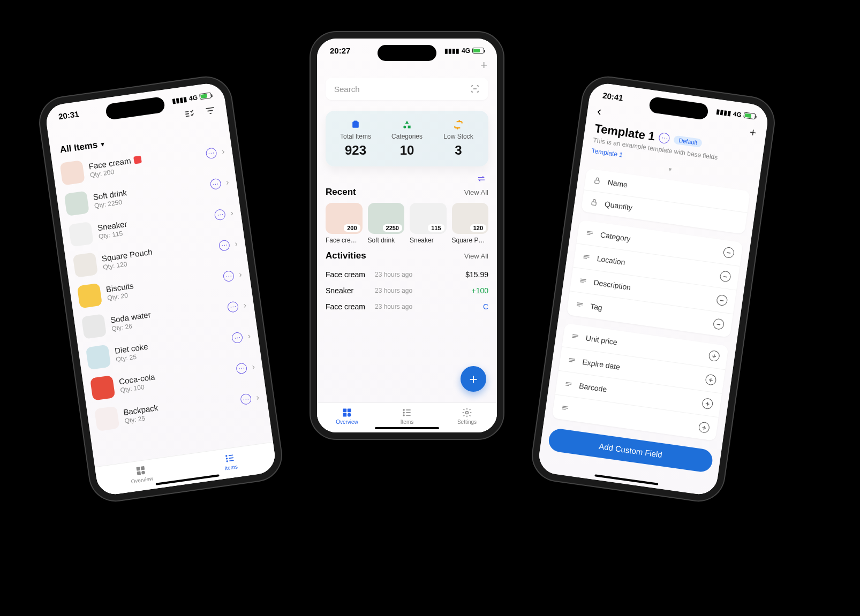 Image resolution: width=860 pixels, height=616 pixels. Describe the element at coordinates (428, 240) in the screenshot. I see `recent-name: Sneaker` at that location.